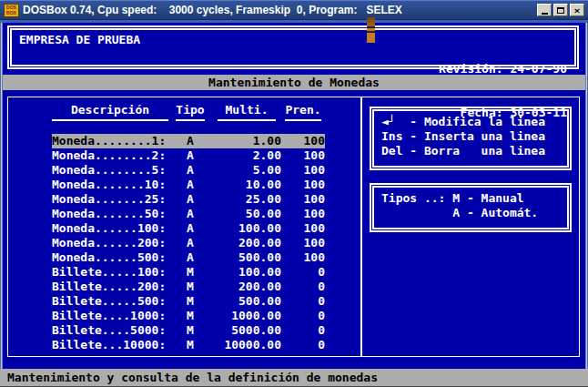 The image size is (588, 387). Describe the element at coordinates (474, 213) in the screenshot. I see `tipos-auto-line: A - Automát.` at that location.